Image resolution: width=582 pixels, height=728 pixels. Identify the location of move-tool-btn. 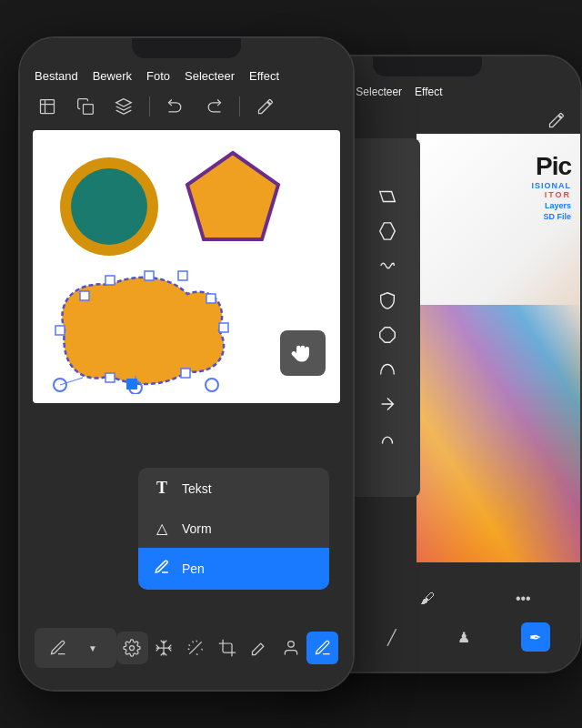
(164, 648).